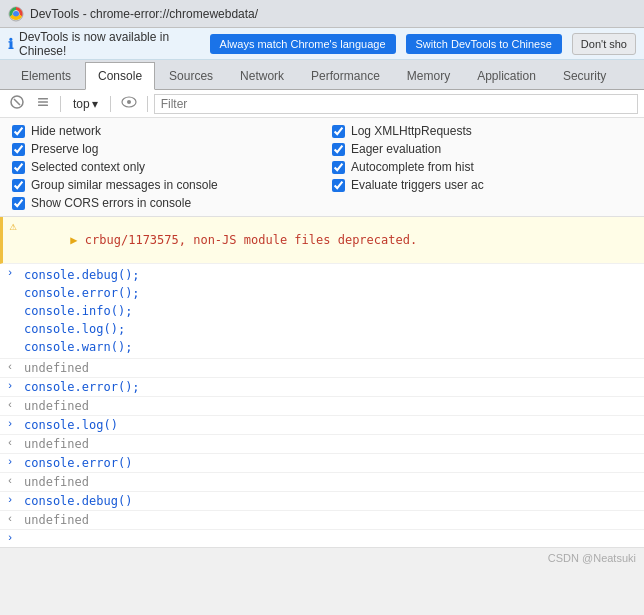 This screenshot has height=615, width=644. Describe the element at coordinates (129, 102) in the screenshot. I see `eye-icon` at that location.